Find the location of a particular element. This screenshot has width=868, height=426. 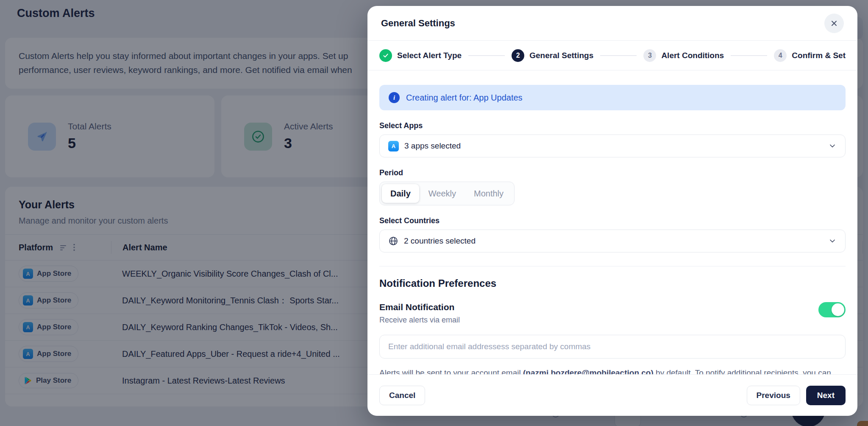

select-apps-label: Select Apps is located at coordinates (612, 126).